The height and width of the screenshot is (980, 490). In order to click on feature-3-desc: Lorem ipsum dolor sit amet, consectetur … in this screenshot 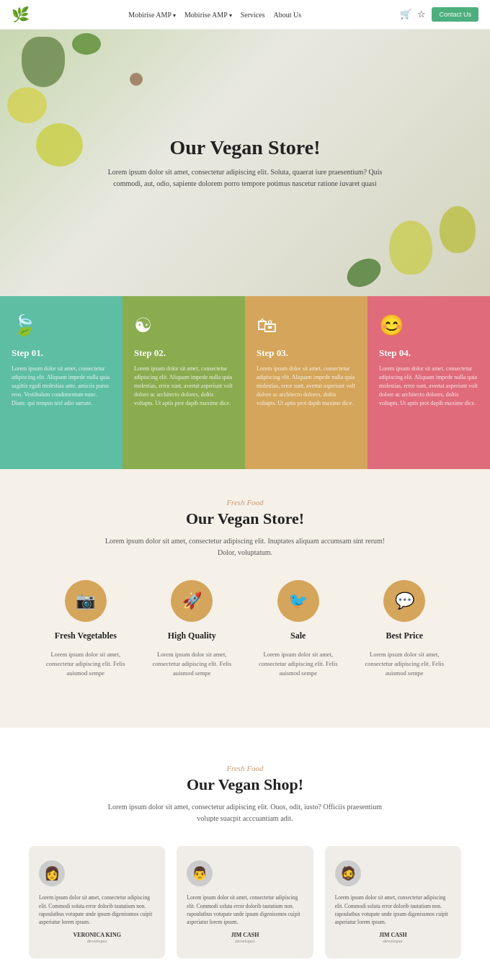, I will do `click(298, 664)`.